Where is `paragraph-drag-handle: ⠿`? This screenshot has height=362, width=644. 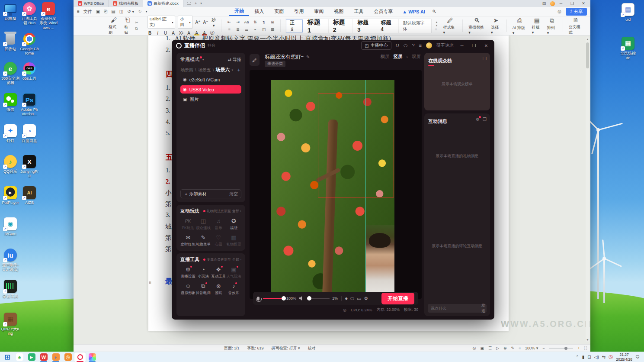
paragraph-drag-handle: ⠿ is located at coordinates (151, 283).